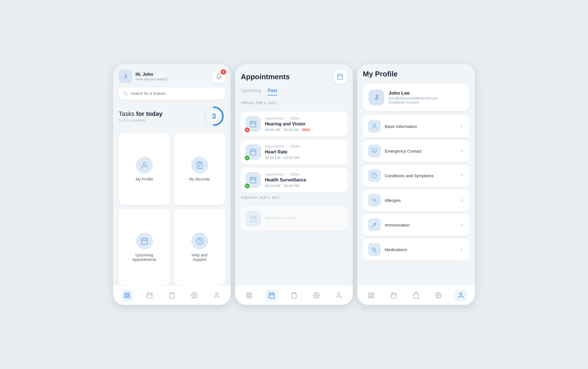  What do you see at coordinates (374, 176) in the screenshot?
I see `question-circle-menu-icon` at bounding box center [374, 176].